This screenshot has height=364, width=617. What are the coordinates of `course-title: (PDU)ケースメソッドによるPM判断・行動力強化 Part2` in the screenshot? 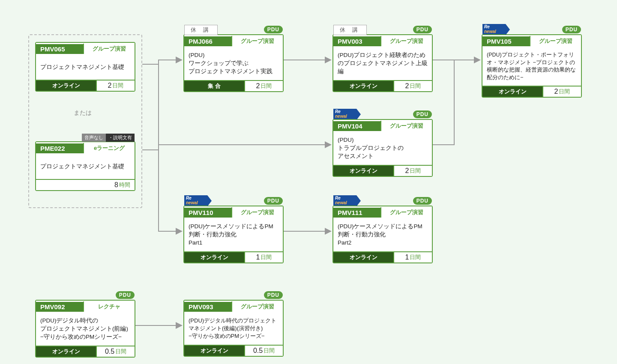 It's located at (383, 235).